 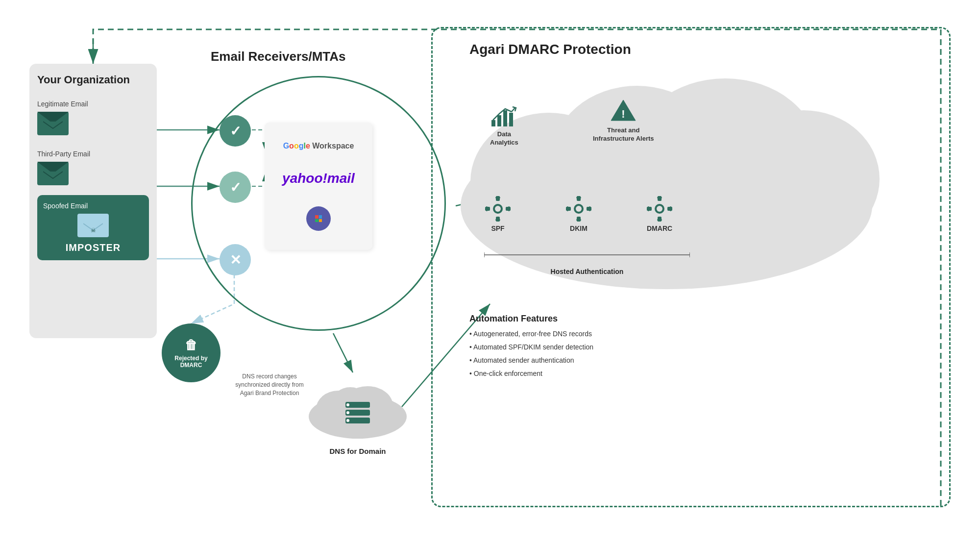 What do you see at coordinates (93, 118) in the screenshot?
I see `legitimate-email-row: Legitimate Email` at bounding box center [93, 118].